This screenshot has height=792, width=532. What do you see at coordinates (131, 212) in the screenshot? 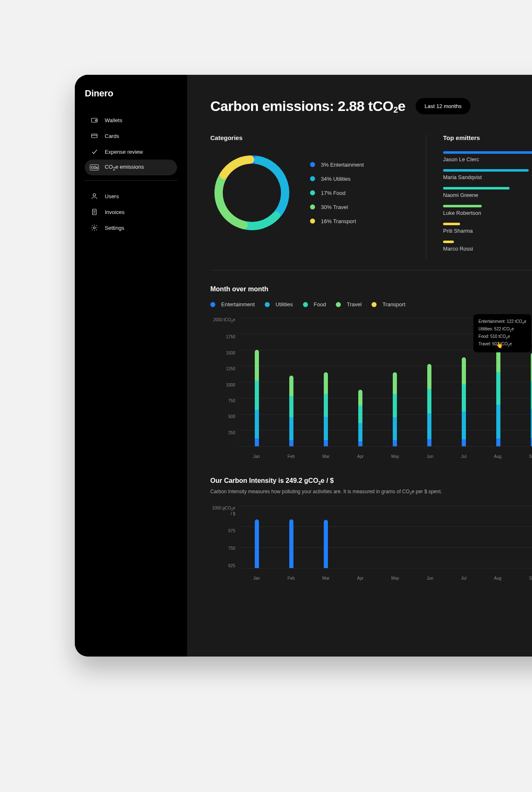
I see `sidebar-item-invoices: Invoices` at bounding box center [131, 212].